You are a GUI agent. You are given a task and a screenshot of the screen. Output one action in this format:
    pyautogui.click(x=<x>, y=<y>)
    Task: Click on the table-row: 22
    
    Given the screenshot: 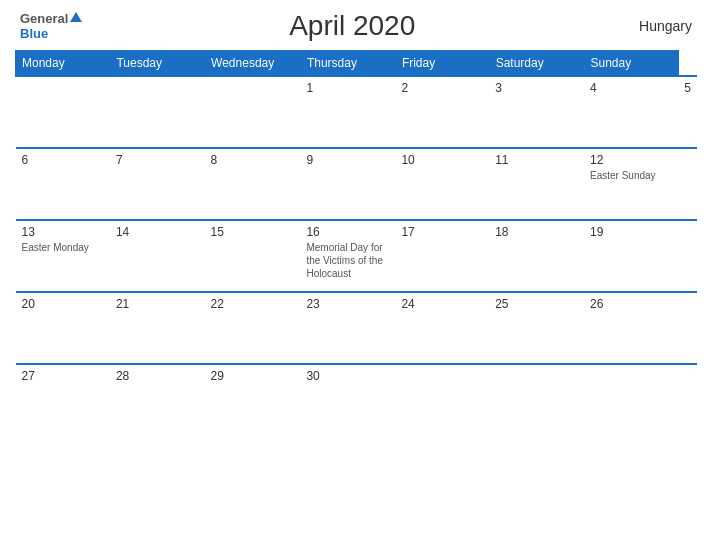 What is the action you would take?
    pyautogui.click(x=253, y=328)
    